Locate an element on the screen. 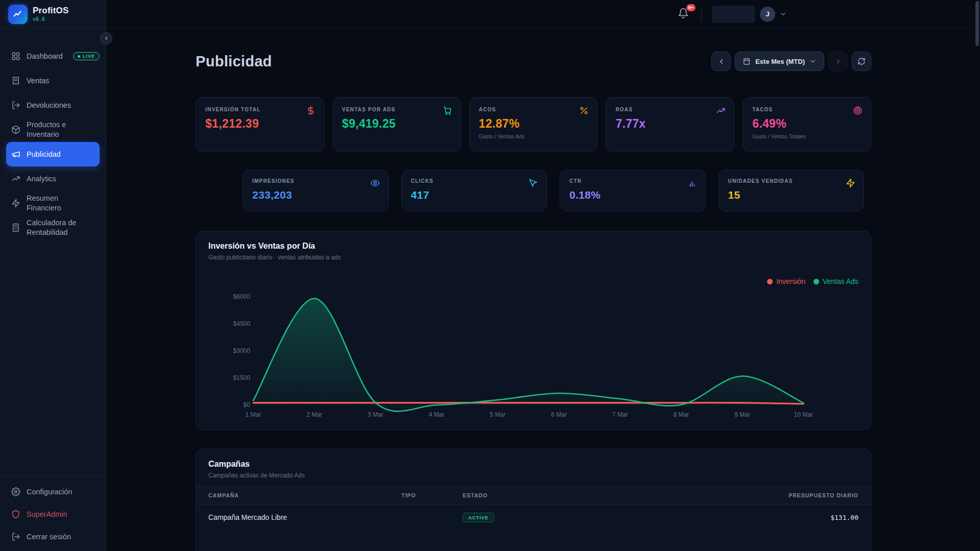 This screenshot has height=551, width=980. megaphone-icon is located at coordinates (16, 154).